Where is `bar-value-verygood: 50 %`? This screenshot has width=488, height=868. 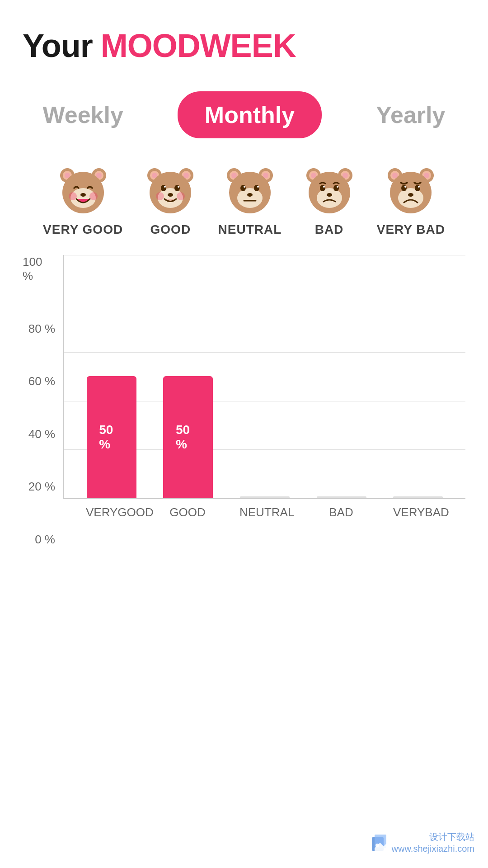
bar-value-verygood: 50 % is located at coordinates (111, 437).